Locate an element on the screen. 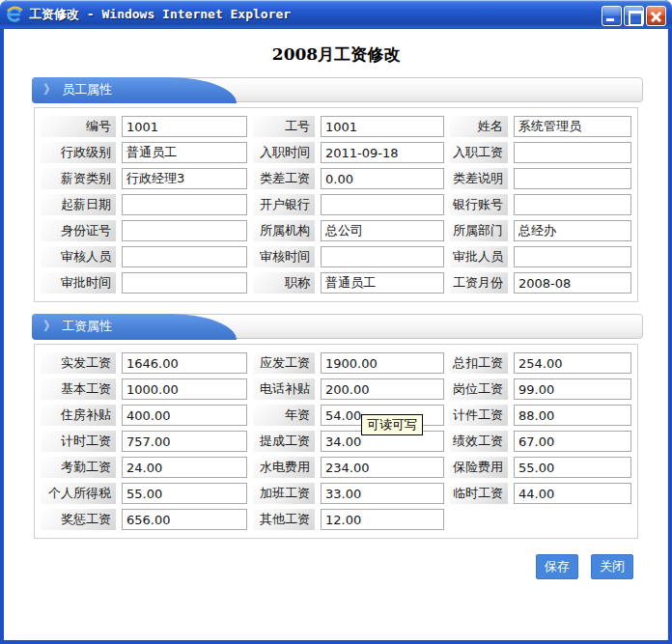 The width and height of the screenshot is (672, 644). field-label: 其他工资 is located at coordinates (284, 519).